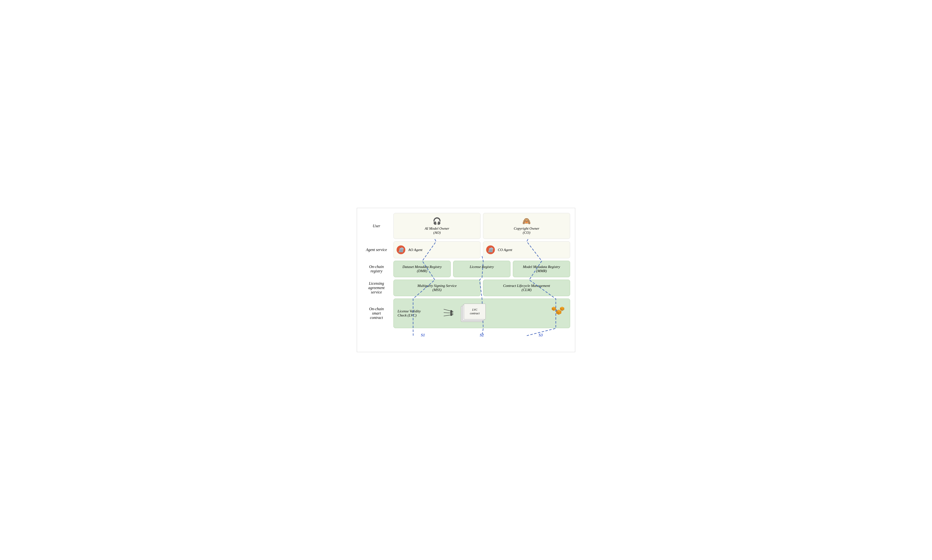 The width and height of the screenshot is (932, 560). What do you see at coordinates (466, 280) in the screenshot?
I see `diagram-container: User 🎧 AI Model Owner(AO) 🙈 Copyright Ow…` at bounding box center [466, 280].